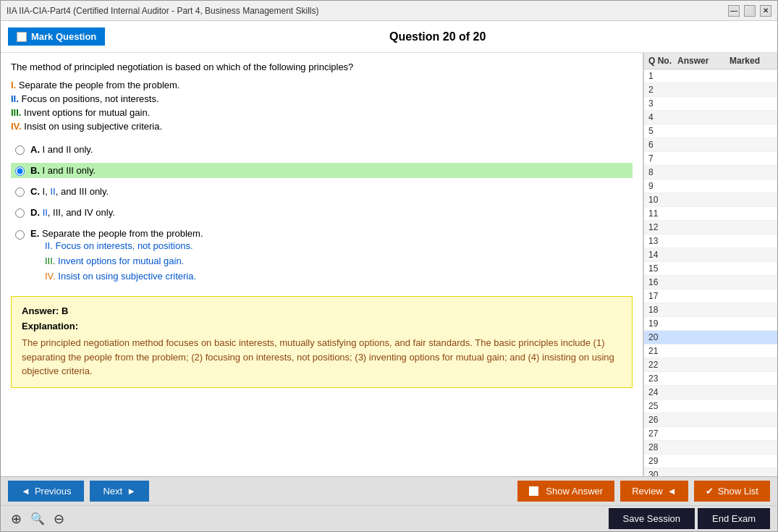  Describe the element at coordinates (711, 242) in the screenshot. I see `sidebar-row: 13` at that location.